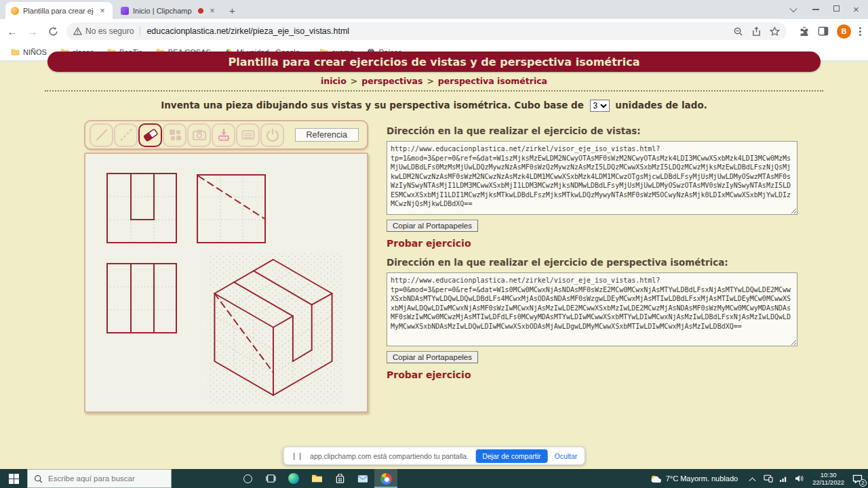  Describe the element at coordinates (201, 11) in the screenshot. I see `recording-indicator-icon` at that location.